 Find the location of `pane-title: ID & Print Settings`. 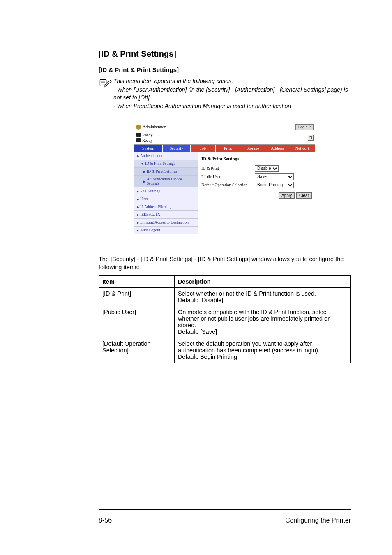

pane-title: ID & Print Settings is located at coordinates (256, 159).